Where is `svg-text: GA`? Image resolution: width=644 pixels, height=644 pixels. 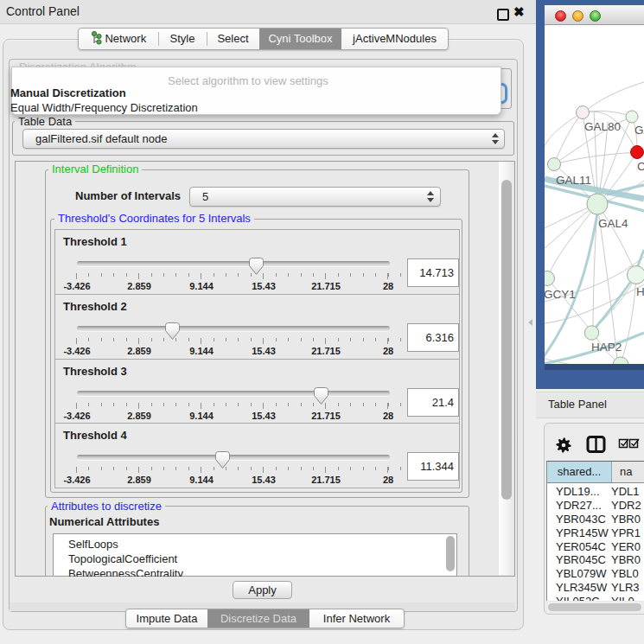 svg-text: GA is located at coordinates (640, 130).